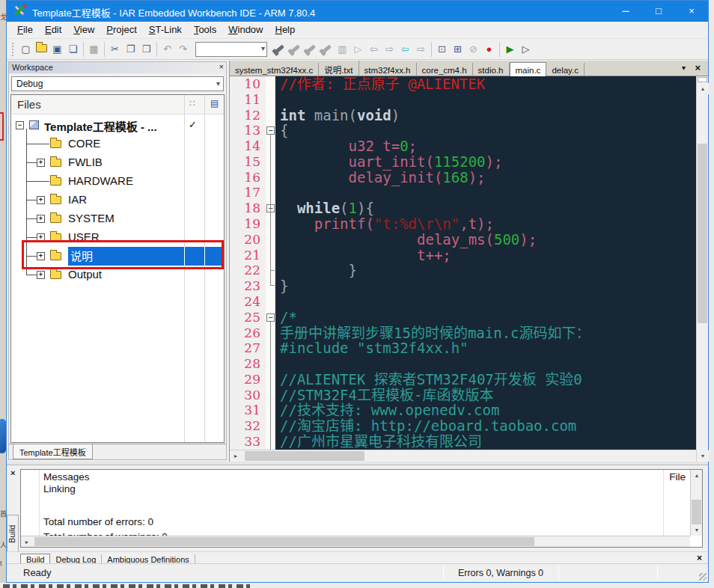  Describe the element at coordinates (463, 441) in the screenshot. I see `code-line-33: 33//广州市星翼电子科技有限公司` at that location.